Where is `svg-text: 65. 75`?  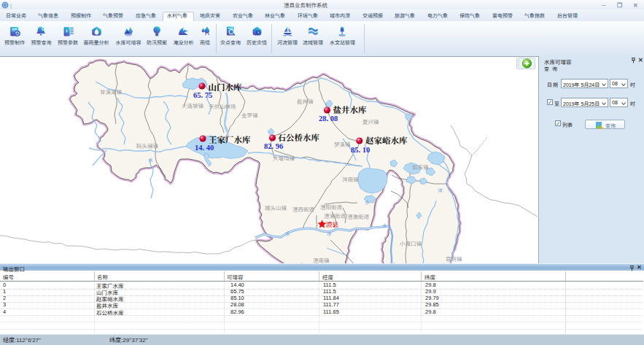 svg-text: 65. 75 is located at coordinates (203, 95).